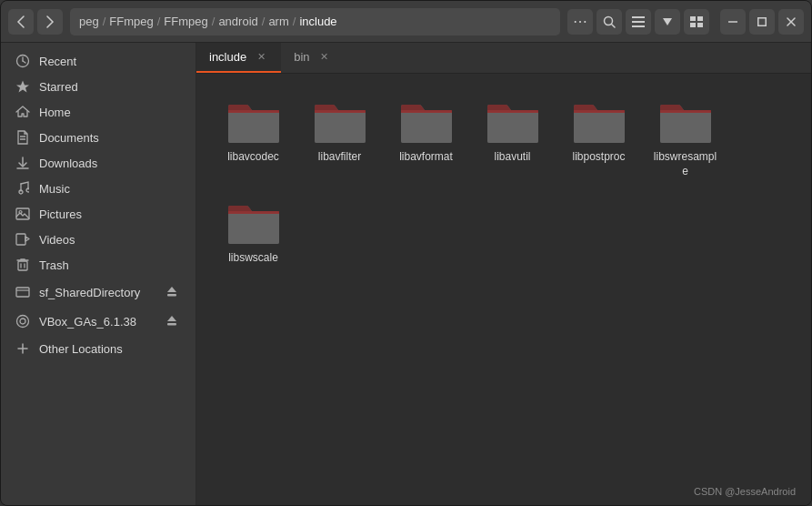  I want to click on nav-controls, so click(35, 22).